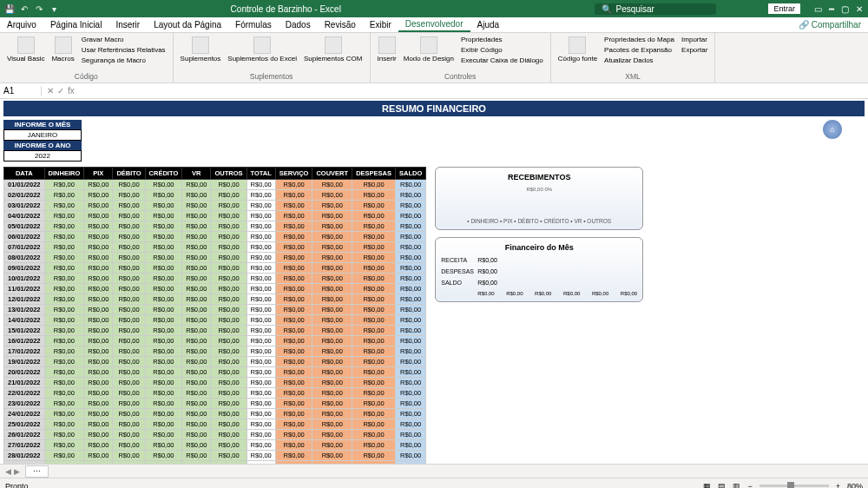  I want to click on exibir-codigo-button: Exibir Código, so click(502, 50).